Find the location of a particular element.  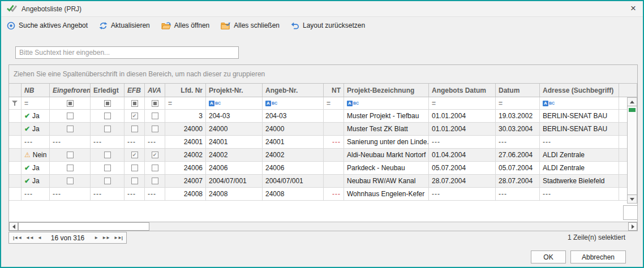

column-header-eingefroren: Eingefroren is located at coordinates (70, 90).